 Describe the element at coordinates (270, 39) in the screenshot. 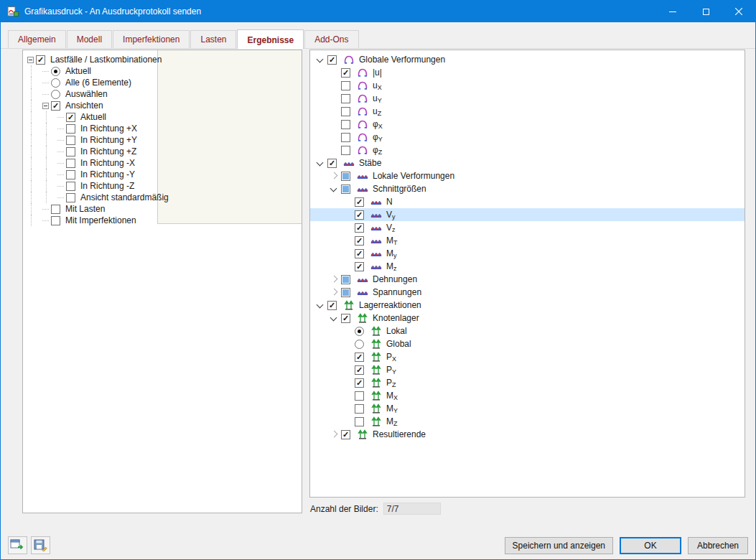

I see `tab-ergebnisse: Ergebnisse` at that location.